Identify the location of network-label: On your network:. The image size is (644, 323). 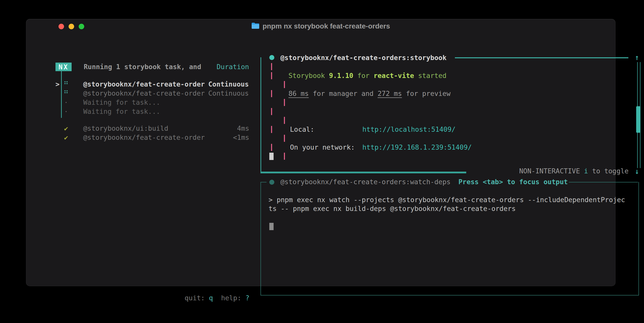
(322, 147).